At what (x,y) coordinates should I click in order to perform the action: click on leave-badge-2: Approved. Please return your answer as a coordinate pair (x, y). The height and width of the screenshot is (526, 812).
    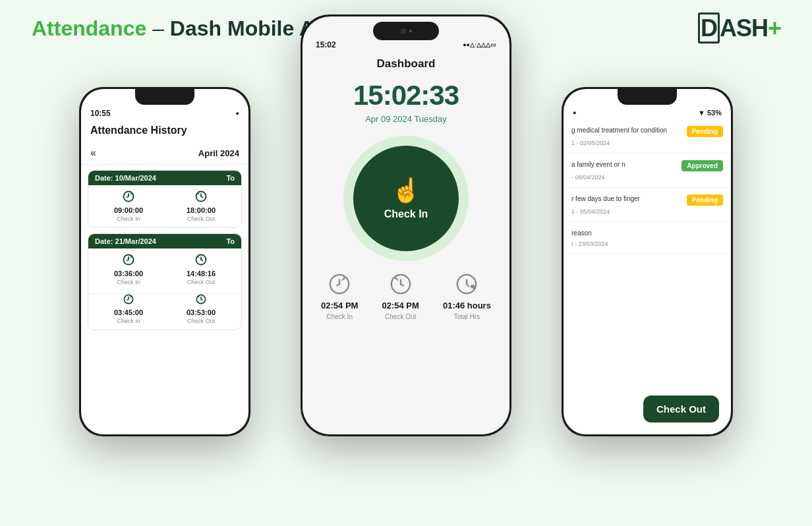
    Looking at the image, I should click on (703, 166).